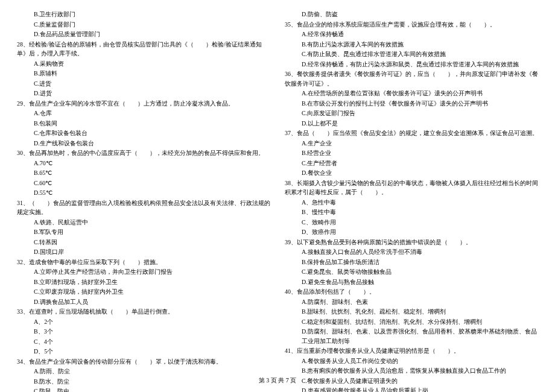 The height and width of the screenshot is (392, 555). I want to click on option-line: D.防腐剂、甜味剂、色素、以及营养强化剂、食品用香料、胶基糖果中基础剂物质、食品…, so click(411, 337).